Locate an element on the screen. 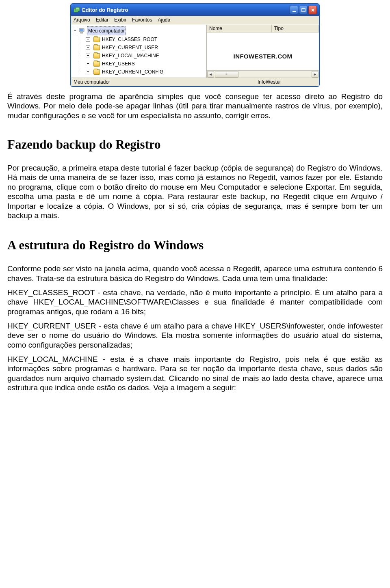 The image size is (390, 588). menu-editar-lbl: ditar is located at coordinates (104, 20).